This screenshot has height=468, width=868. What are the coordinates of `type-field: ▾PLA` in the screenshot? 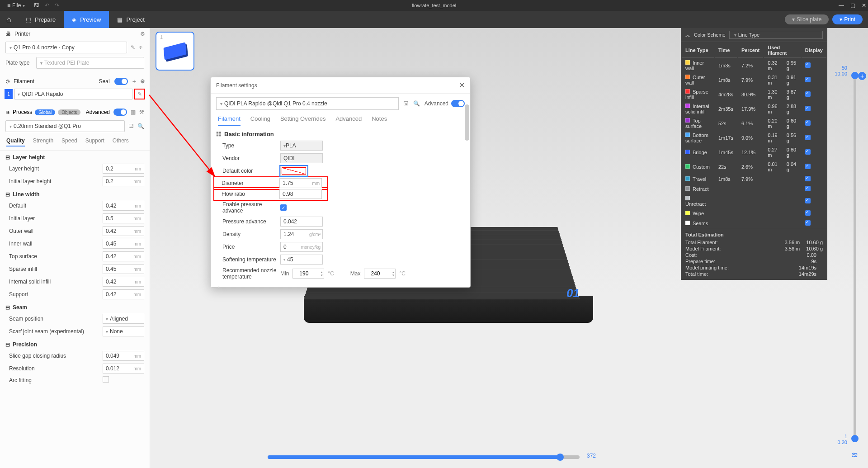 It's located at (302, 146).